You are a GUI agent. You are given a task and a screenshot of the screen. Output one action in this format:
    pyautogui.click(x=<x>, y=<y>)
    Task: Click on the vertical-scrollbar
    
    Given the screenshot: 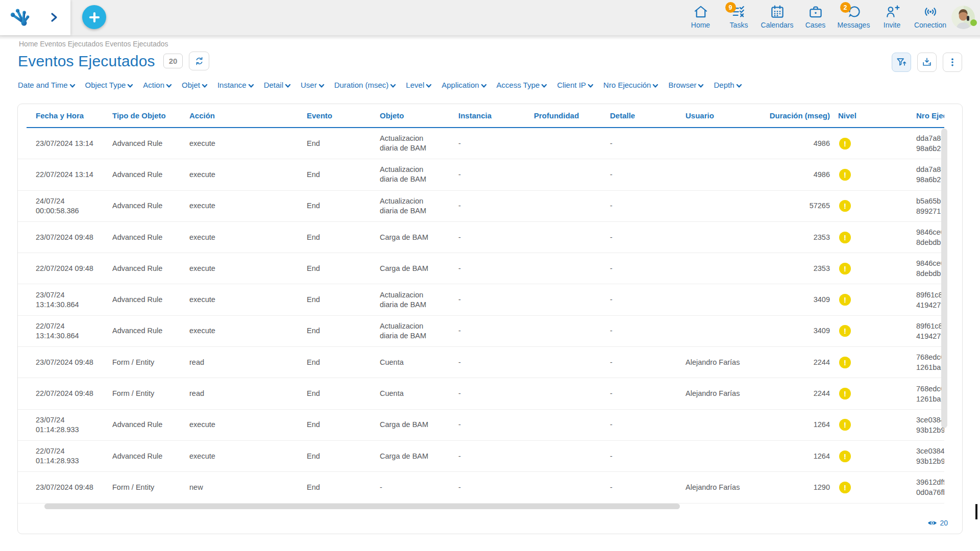 What is the action you would take?
    pyautogui.click(x=944, y=279)
    